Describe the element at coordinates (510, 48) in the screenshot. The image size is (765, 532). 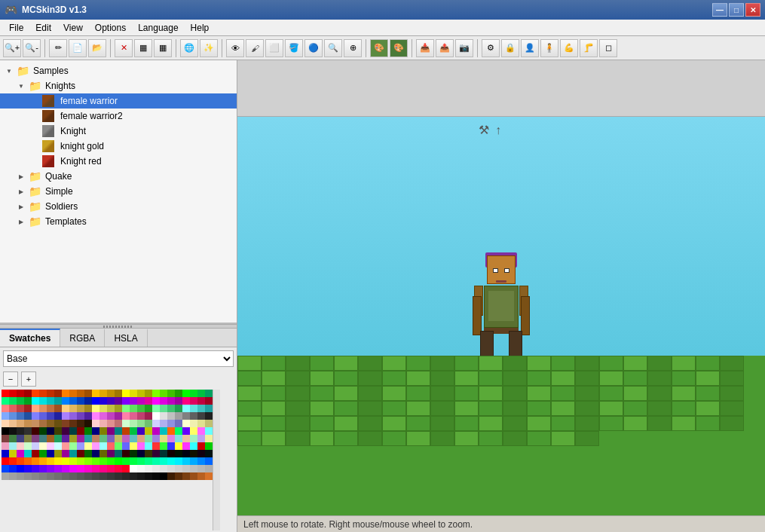
I see `tb-lock: 🔒` at that location.